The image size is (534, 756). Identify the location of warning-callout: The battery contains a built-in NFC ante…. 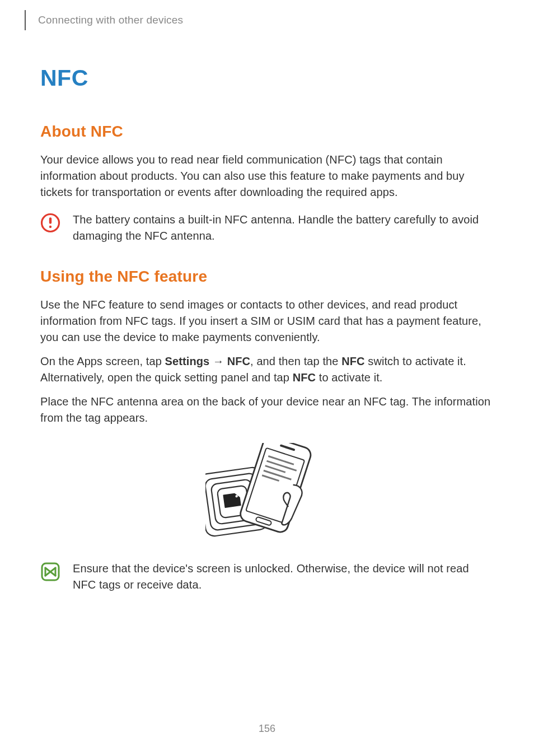
(267, 228).